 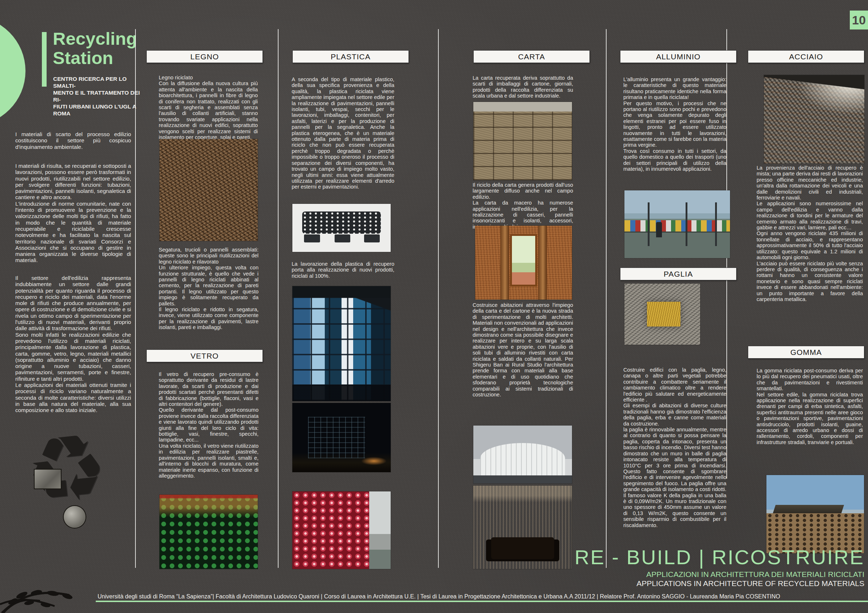 I want to click on paragraph: Il legno riciclato e ridotto in segatura…, so click(x=209, y=319).